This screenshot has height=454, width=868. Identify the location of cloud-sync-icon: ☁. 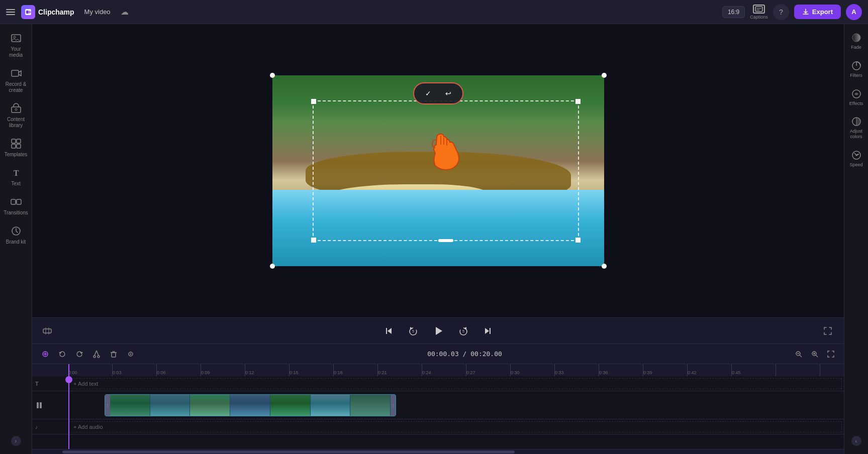
(125, 12).